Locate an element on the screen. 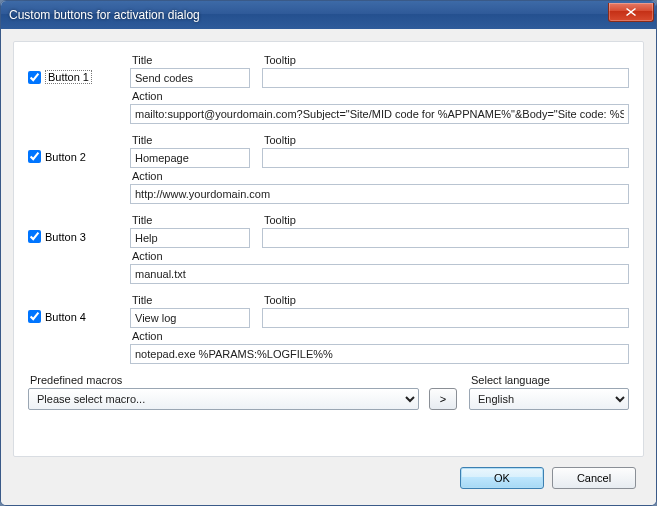  button-1-checkbox is located at coordinates (34, 78).